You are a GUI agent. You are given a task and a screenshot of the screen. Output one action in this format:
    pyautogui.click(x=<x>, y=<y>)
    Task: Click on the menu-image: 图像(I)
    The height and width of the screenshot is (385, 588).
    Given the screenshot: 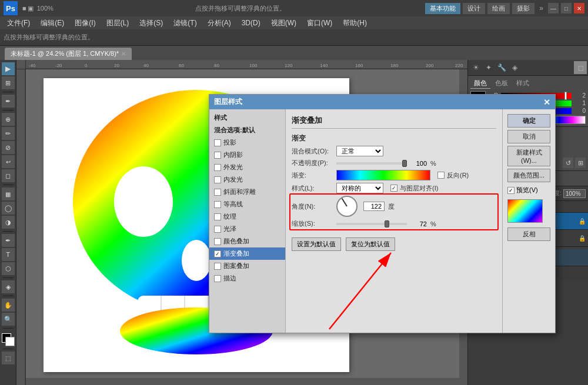 What is the action you would take?
    pyautogui.click(x=85, y=24)
    